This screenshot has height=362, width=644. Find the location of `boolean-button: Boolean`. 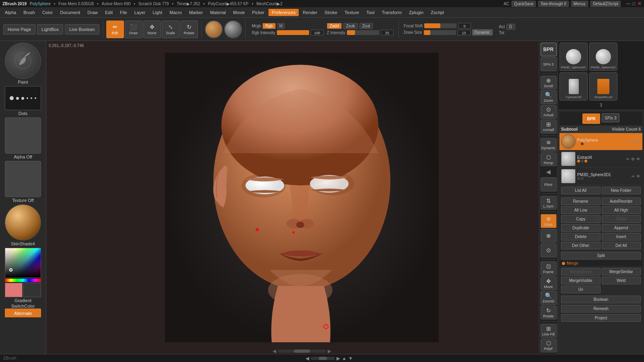

boolean-button: Boolean is located at coordinates (601, 299).